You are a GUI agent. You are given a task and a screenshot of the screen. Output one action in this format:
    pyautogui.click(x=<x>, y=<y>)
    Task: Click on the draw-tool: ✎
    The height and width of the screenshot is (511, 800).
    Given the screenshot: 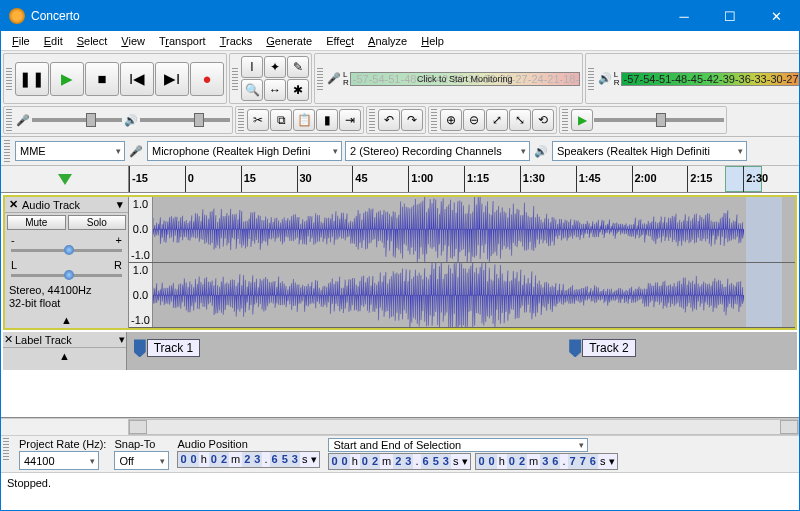 What is the action you would take?
    pyautogui.click(x=298, y=67)
    